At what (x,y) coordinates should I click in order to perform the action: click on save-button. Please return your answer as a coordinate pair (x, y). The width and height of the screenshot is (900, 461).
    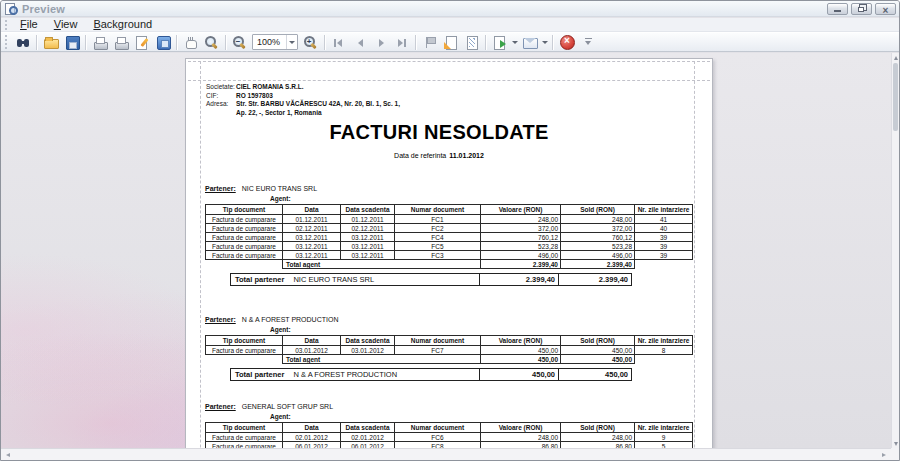
    Looking at the image, I should click on (72, 42).